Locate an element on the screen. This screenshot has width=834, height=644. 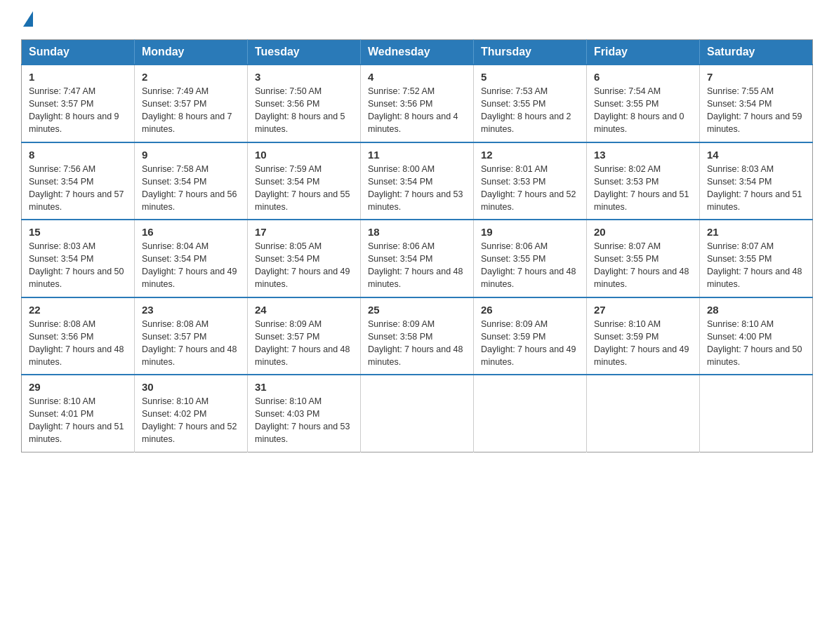
day-number: 8 is located at coordinates (78, 154).